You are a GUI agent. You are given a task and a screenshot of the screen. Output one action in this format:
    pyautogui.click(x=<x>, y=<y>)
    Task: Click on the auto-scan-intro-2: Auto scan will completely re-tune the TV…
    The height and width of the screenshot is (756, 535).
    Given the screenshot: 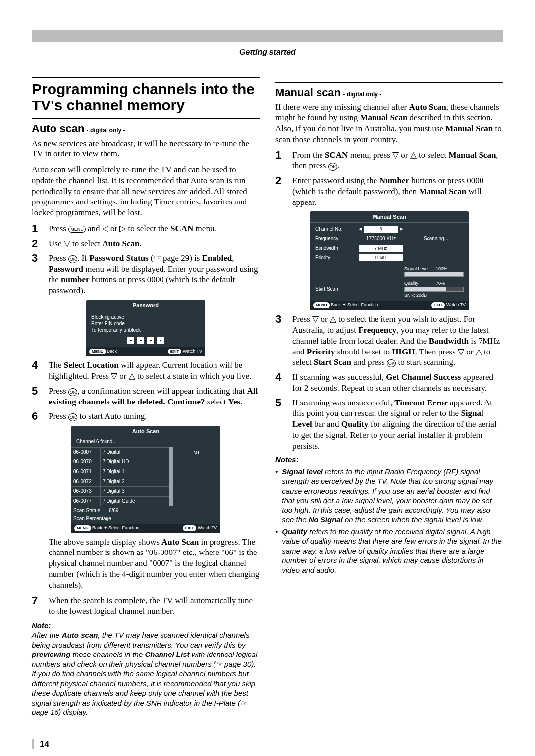 What is the action you would take?
    pyautogui.click(x=146, y=191)
    